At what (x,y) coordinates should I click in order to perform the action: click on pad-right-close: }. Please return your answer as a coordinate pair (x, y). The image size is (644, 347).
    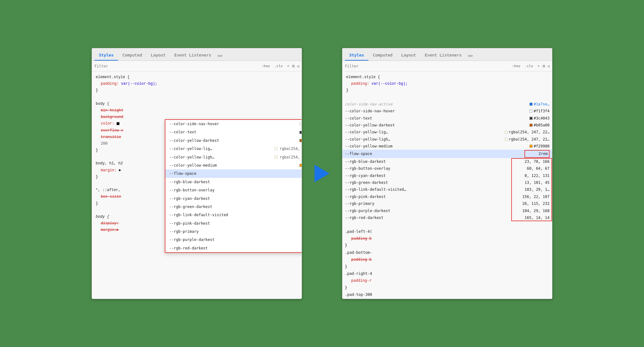
    Looking at the image, I should click on (447, 288).